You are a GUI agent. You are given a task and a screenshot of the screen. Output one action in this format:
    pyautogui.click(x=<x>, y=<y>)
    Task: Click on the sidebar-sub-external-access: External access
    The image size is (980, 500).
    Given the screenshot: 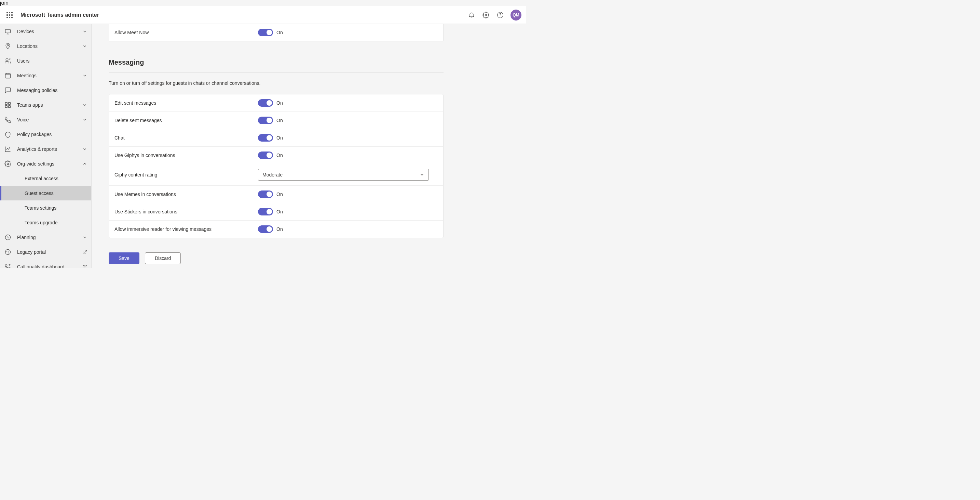 What is the action you would take?
    pyautogui.click(x=46, y=178)
    